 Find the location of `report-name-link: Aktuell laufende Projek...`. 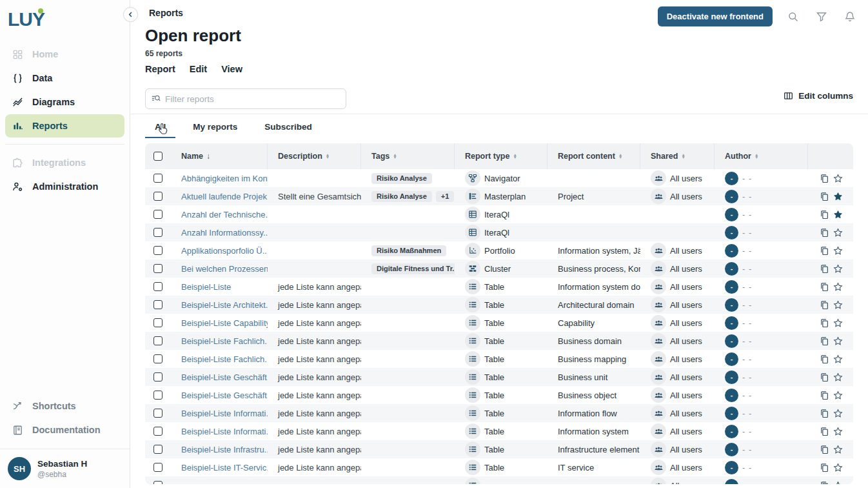

report-name-link: Aktuell laufende Projek... is located at coordinates (224, 196).